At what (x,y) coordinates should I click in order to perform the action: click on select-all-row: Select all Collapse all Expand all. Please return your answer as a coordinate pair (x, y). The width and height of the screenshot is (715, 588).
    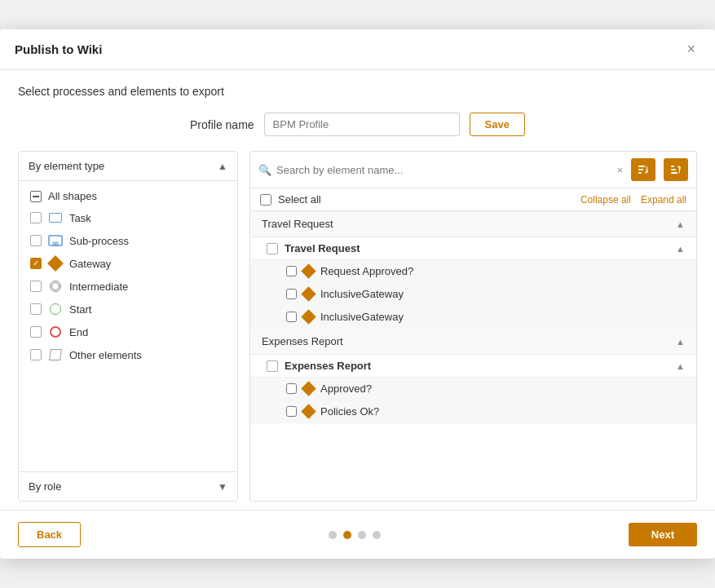
    Looking at the image, I should click on (473, 200).